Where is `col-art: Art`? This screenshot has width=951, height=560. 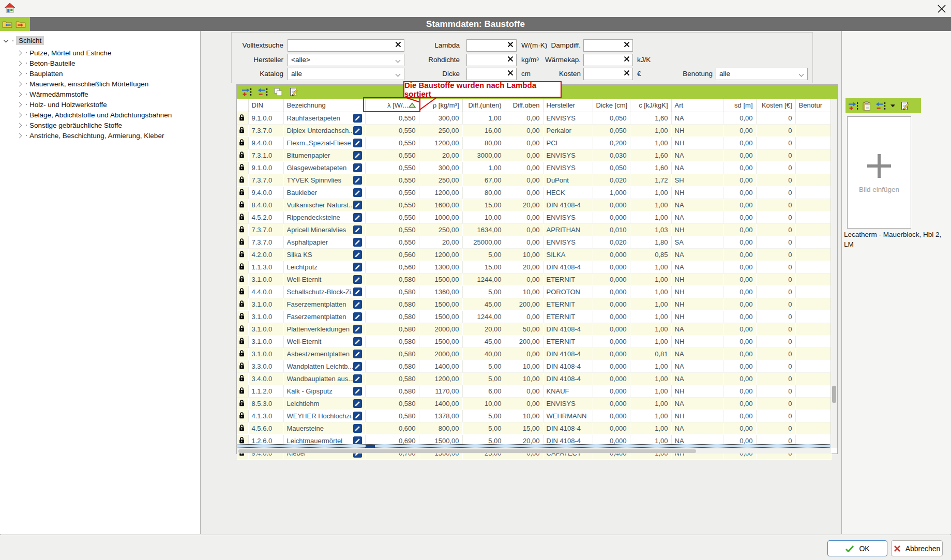 col-art: Art is located at coordinates (697, 105).